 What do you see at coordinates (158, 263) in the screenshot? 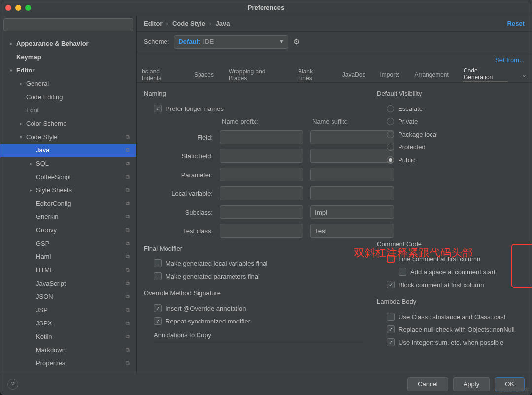
I see `local-vars-final-checkbox` at bounding box center [158, 263].